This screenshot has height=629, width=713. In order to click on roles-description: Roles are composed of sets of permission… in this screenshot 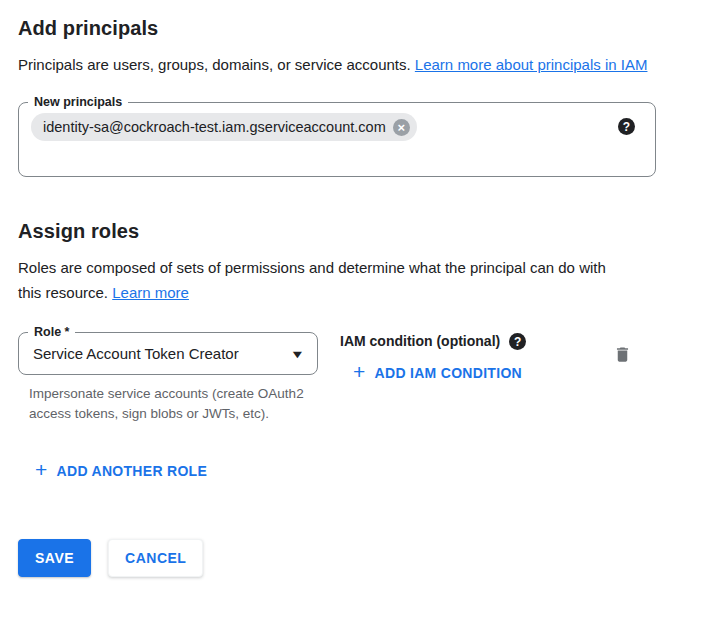, I will do `click(320, 280)`.